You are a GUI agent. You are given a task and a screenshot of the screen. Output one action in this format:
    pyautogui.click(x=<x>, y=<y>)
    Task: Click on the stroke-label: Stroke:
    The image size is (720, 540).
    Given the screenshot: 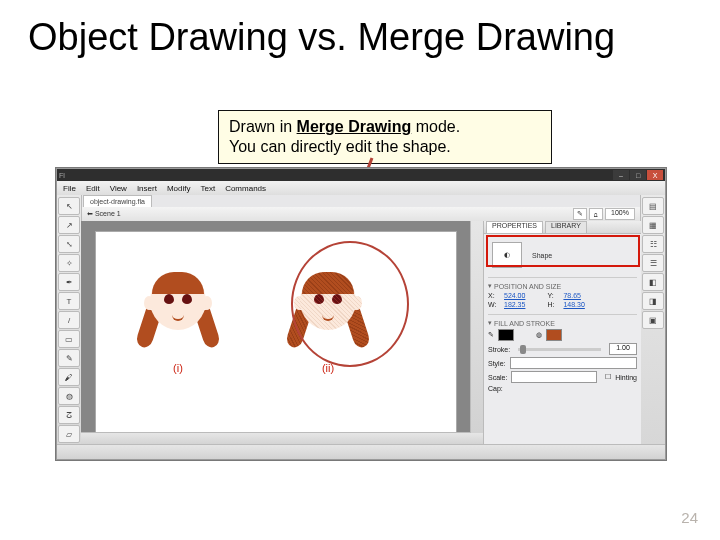 What is the action you would take?
    pyautogui.click(x=499, y=350)
    